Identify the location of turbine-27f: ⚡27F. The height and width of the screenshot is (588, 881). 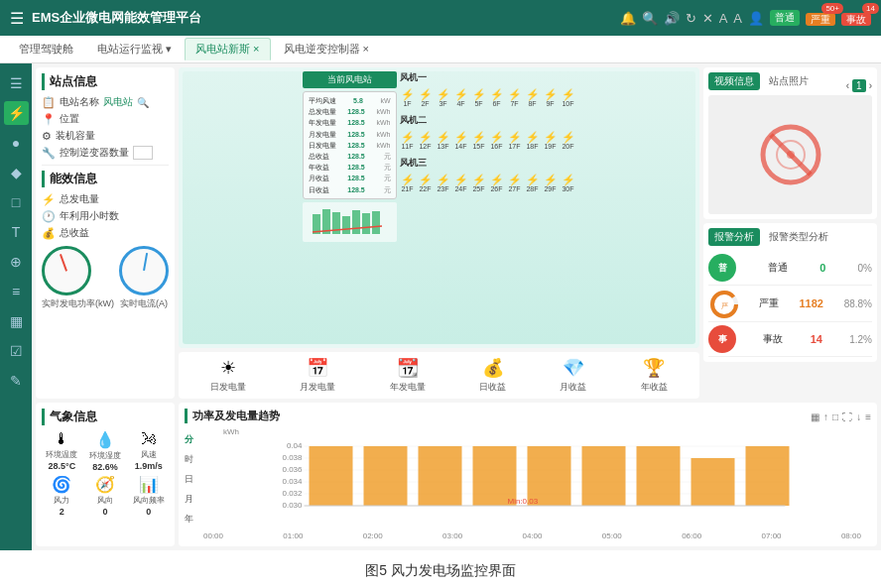
(515, 183).